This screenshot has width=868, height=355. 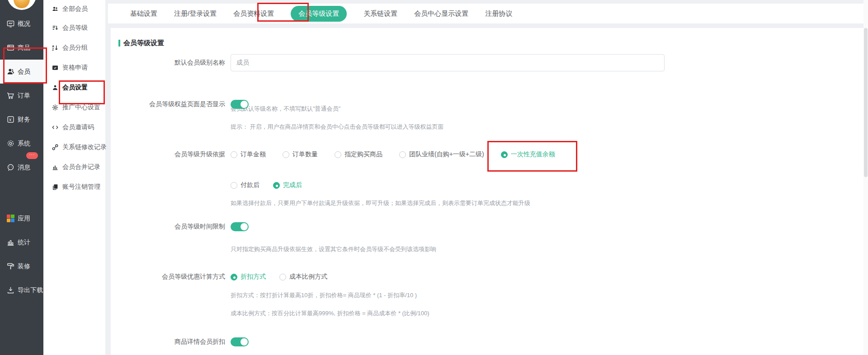 I want to click on default-level-name-label: 默认会员级别名称, so click(x=168, y=63).